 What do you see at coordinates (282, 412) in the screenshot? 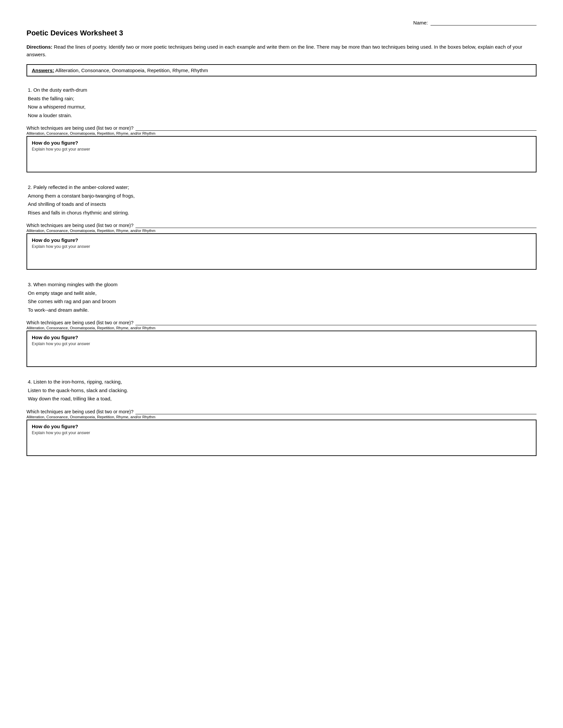
I see `which-techniques-4: Which techniques are being used (list tw…` at bounding box center [282, 412].